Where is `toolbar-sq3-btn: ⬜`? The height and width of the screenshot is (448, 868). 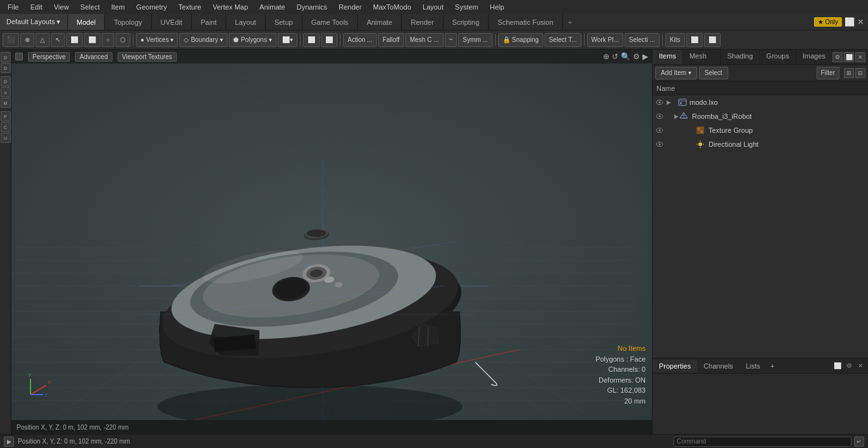 toolbar-sq3-btn: ⬜ is located at coordinates (311, 40).